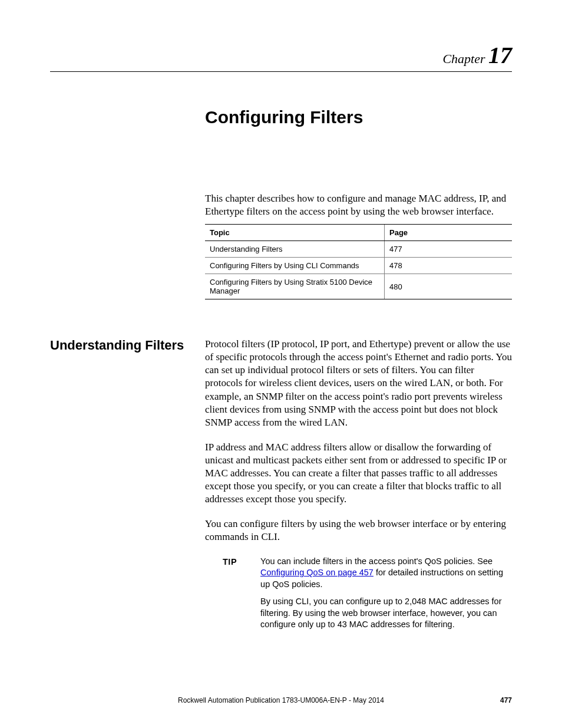 The width and height of the screenshot is (562, 728). I want to click on table-cell-page: 478, so click(449, 266).